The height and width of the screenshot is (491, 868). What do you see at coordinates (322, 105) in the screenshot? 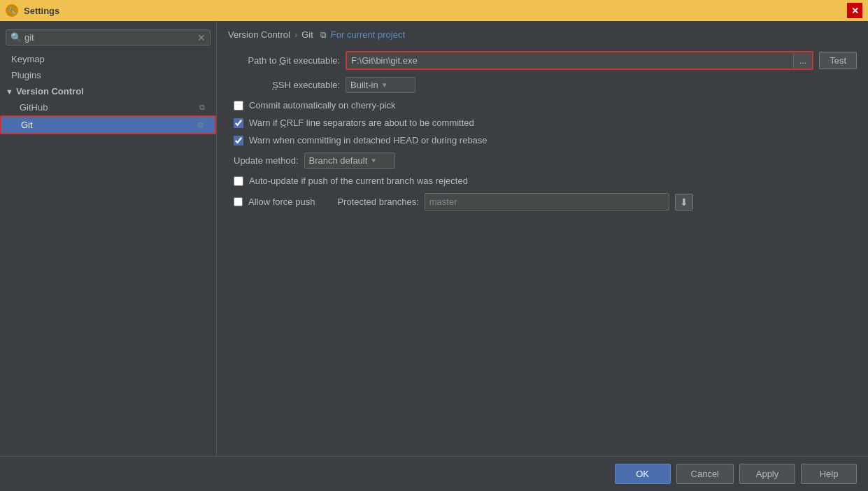
I see `commit-cherry-pick-label: Commit automatically on cherry-pick` at bounding box center [322, 105].